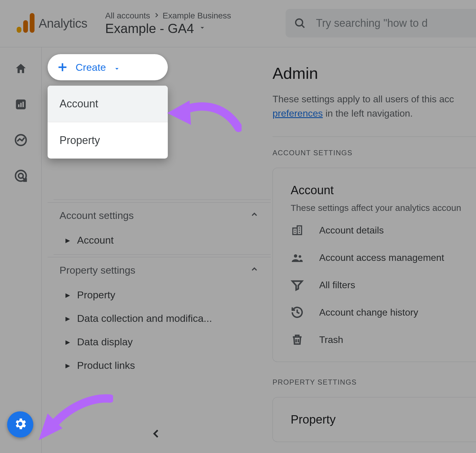 This screenshot has height=453, width=476. I want to click on dropdown-option-account: Account, so click(108, 104).